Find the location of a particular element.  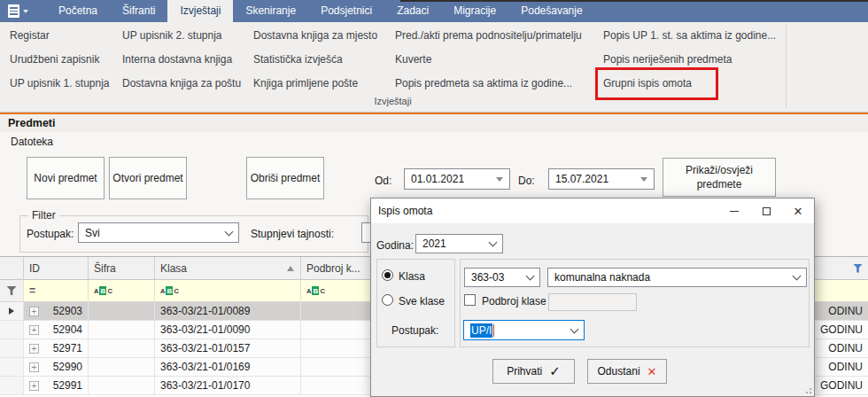

to-label: Do: is located at coordinates (526, 181).